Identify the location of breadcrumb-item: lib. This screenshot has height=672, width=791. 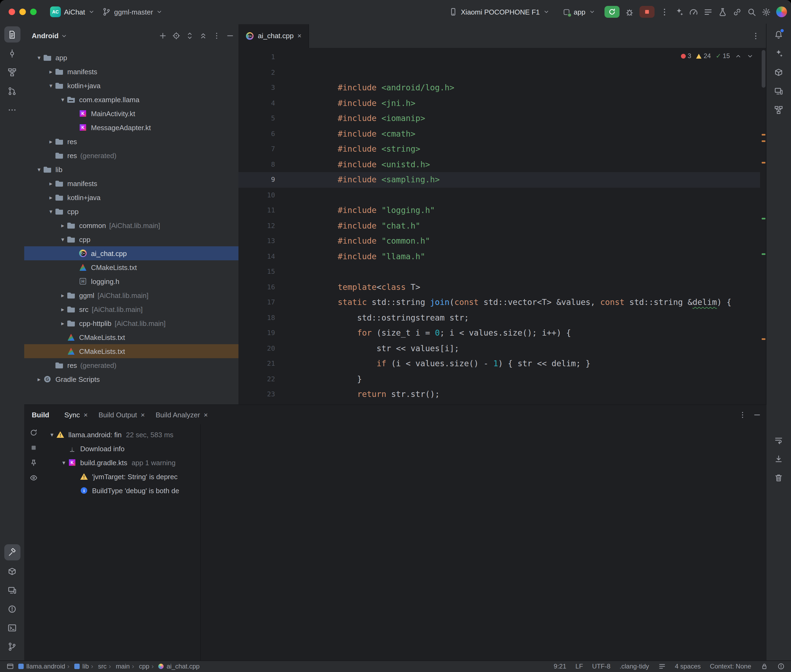
(78, 667).